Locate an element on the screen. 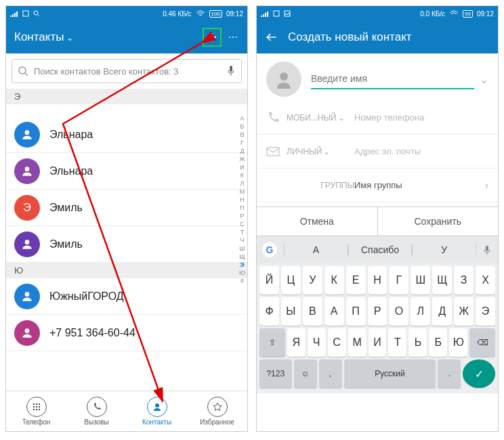 This screenshot has width=504, height=440. header-title: Контакты⌄ is located at coordinates (108, 37).